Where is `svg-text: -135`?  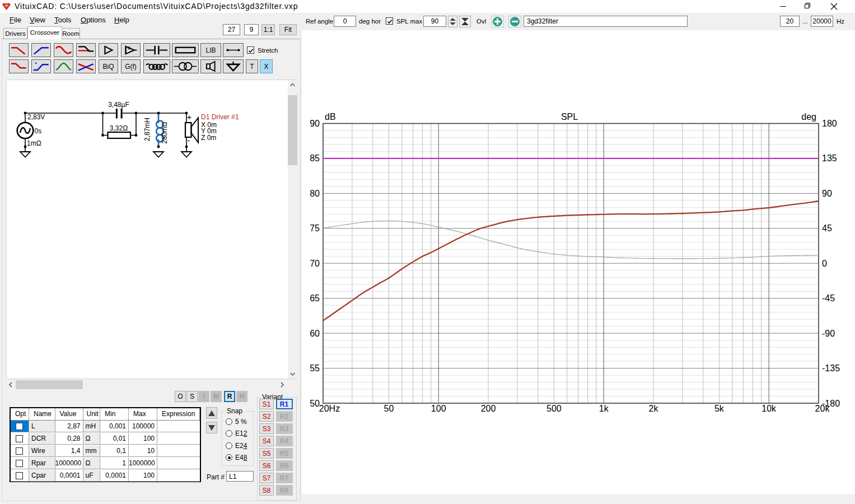 svg-text: -135 is located at coordinates (831, 368).